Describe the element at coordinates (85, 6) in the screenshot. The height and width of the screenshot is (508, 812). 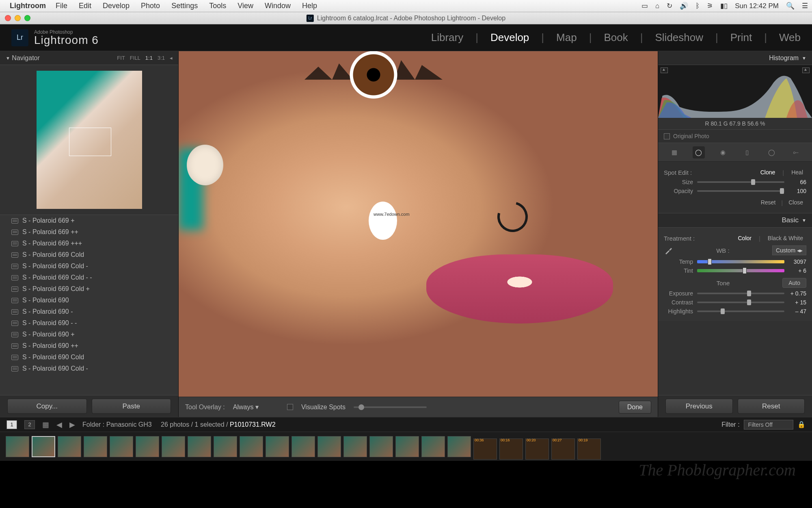
I see `menu-edit: Edit` at that location.